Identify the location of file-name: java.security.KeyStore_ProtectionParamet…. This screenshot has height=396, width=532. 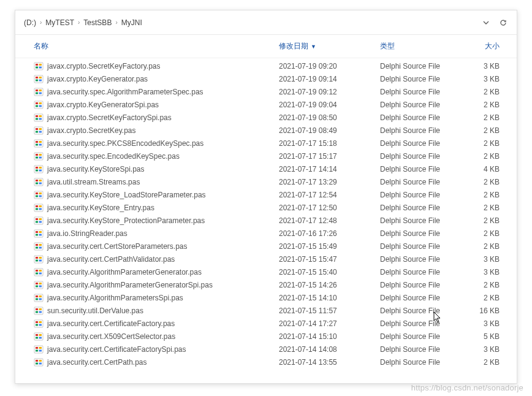
(126, 221).